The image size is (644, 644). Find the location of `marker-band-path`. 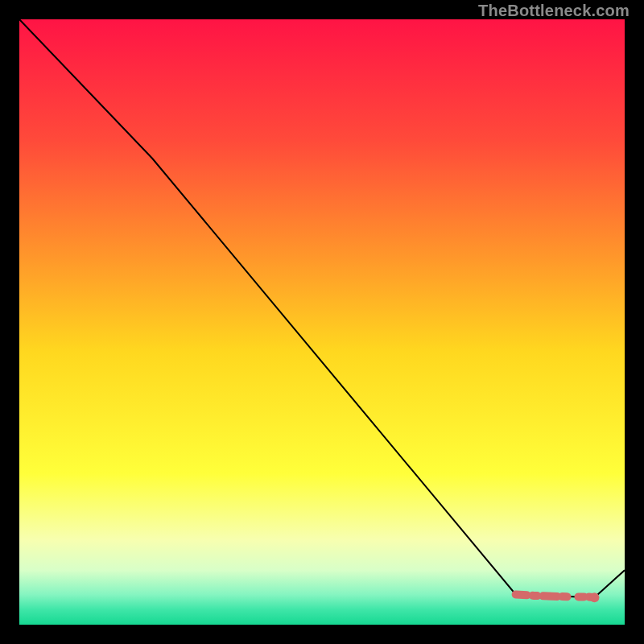

marker-band-path is located at coordinates (555, 596).